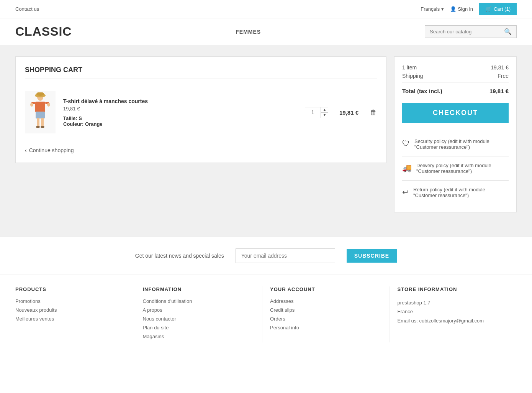 Image resolution: width=532 pixels, height=393 pixels. I want to click on items-label: 1 item, so click(409, 67).